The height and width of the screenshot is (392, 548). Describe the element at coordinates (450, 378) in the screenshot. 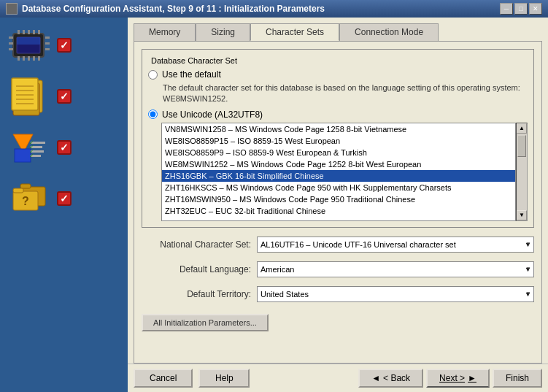

I see `footer-right-buttons: ◄ < Back Next > ► Finish` at that location.